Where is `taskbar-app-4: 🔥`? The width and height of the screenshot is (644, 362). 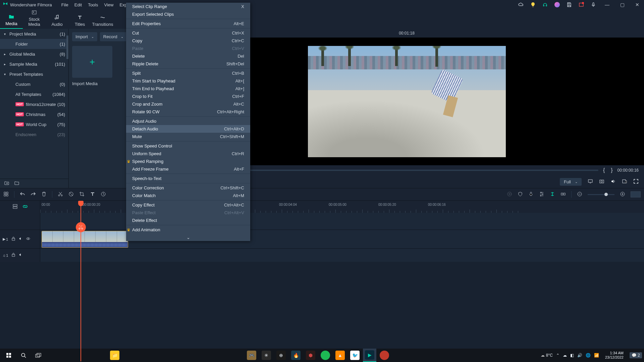 taskbar-app-4: 🔥 is located at coordinates (296, 355).